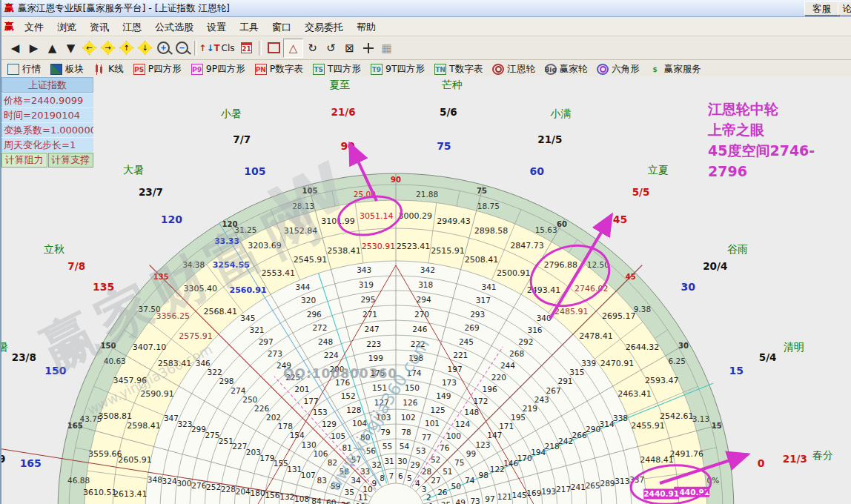 Image resolution: width=851 pixels, height=504 pixels. What do you see at coordinates (338, 436) in the screenshot?
I see `svg-text: 105` at bounding box center [338, 436].